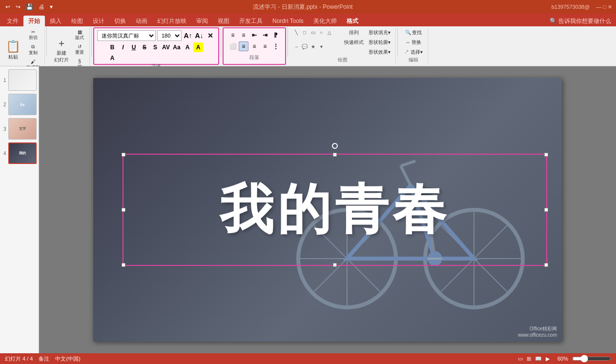 The width and height of the screenshot is (616, 364). Describe the element at coordinates (169, 36) in the screenshot. I see `font-size-select: 180` at that location.